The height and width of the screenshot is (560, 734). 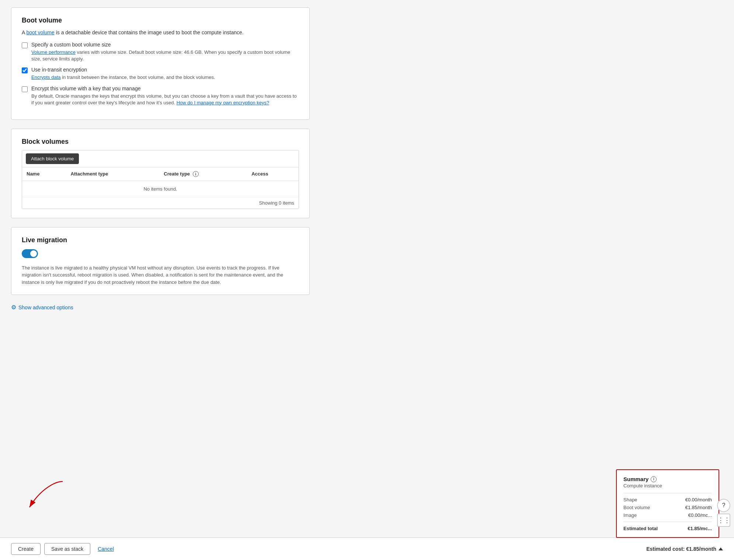 I want to click on block-volumes-table: Name Attachment type Create type i Acces…, so click(x=160, y=182).